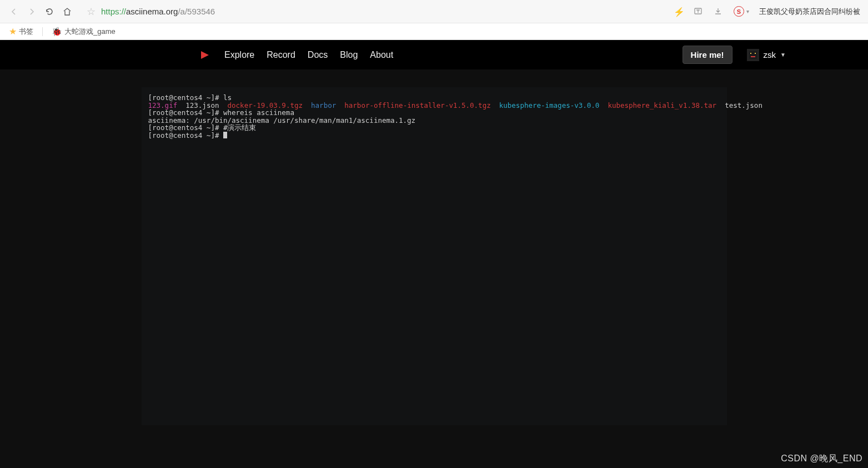 This screenshot has height=468, width=868. What do you see at coordinates (42, 32) in the screenshot?
I see `separator` at bounding box center [42, 32].